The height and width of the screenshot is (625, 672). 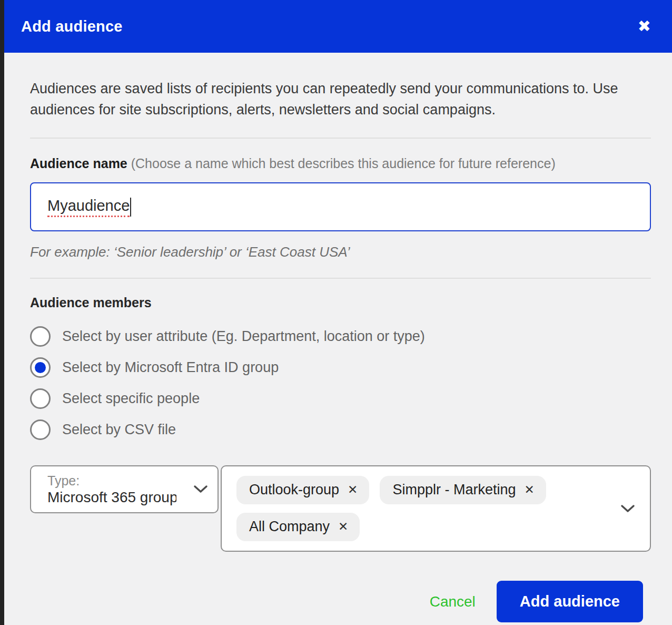 I want to click on text-caret, so click(x=131, y=207).